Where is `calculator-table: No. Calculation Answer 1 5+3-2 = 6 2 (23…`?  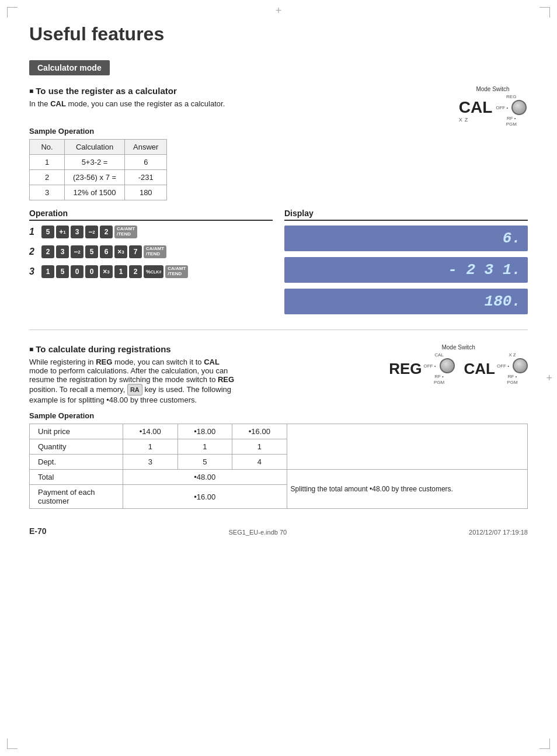
calculator-table: No. Calculation Answer 1 5+3-2 = 6 2 (23… is located at coordinates (98, 169).